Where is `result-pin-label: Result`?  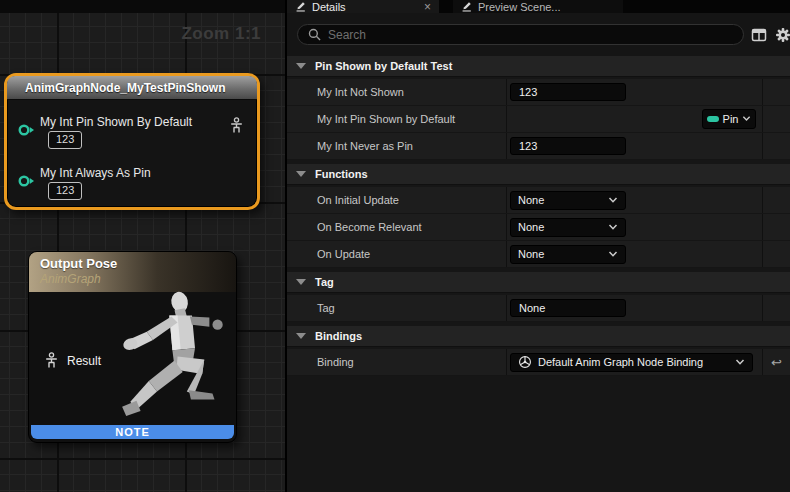
result-pin-label: Result is located at coordinates (84, 361).